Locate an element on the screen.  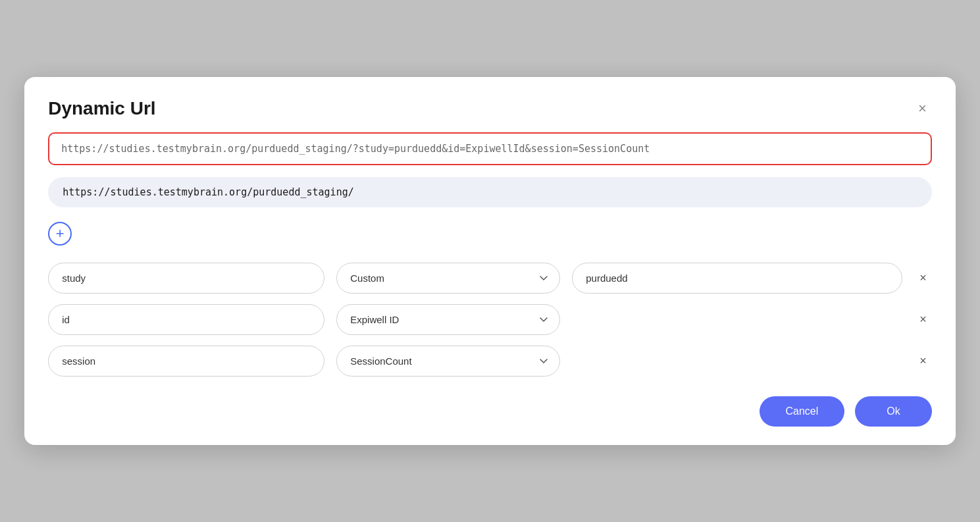
cancel-button: Cancel is located at coordinates (802, 411).